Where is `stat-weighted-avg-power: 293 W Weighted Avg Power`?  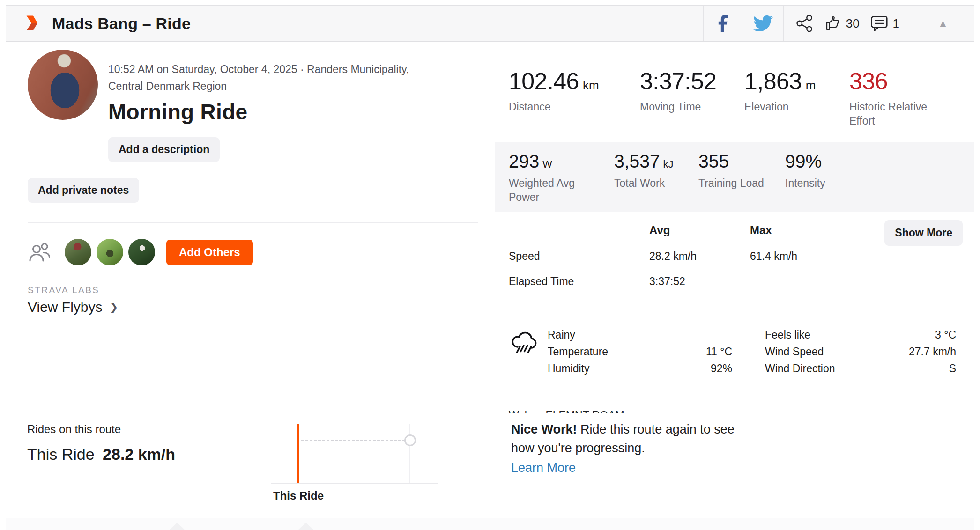 stat-weighted-avg-power: 293 W Weighted Avg Power is located at coordinates (561, 178).